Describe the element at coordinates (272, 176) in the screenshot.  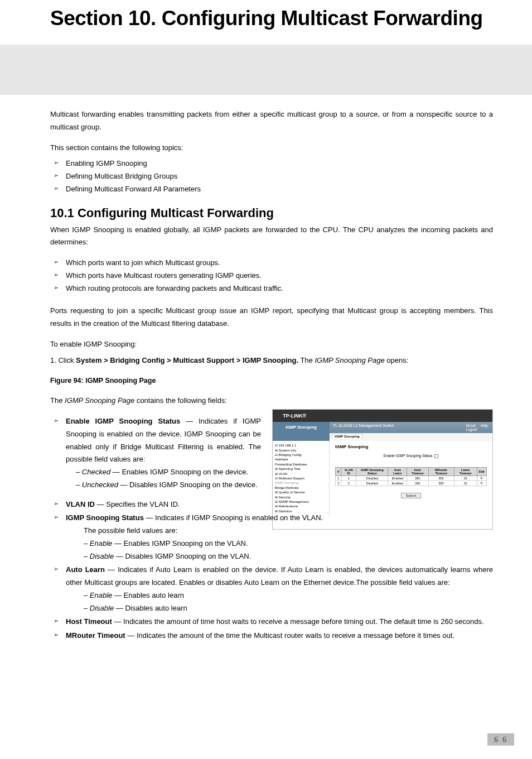
I see `topic-item: Defining Multicast Bridging Groups` at that location.